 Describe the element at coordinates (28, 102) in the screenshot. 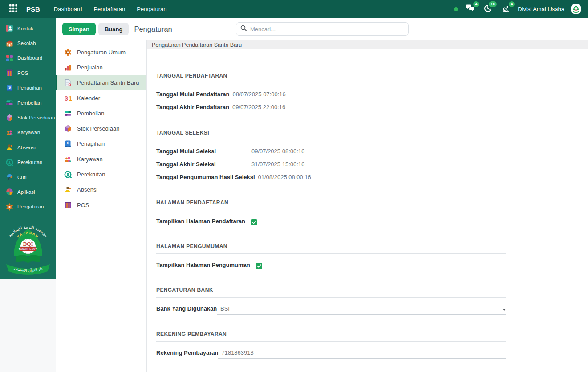

I see `sidebar-item-pembelian: Pembelian` at that location.